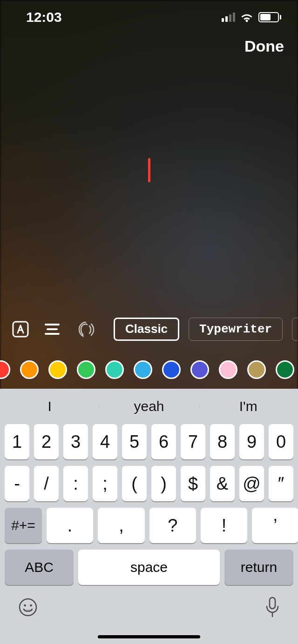 This screenshot has width=298, height=644. What do you see at coordinates (44, 17) in the screenshot?
I see `status-time: 12:03` at bounding box center [44, 17].